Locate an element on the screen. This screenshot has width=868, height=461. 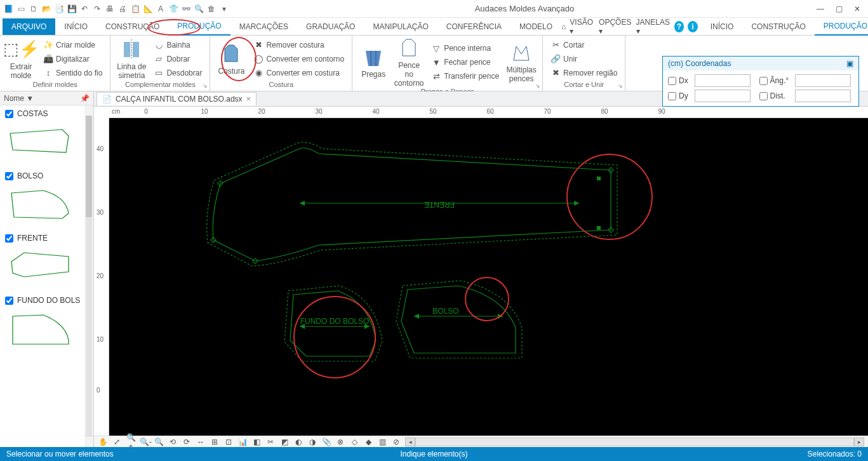
view-tool-14: ◐ is located at coordinates (298, 442).